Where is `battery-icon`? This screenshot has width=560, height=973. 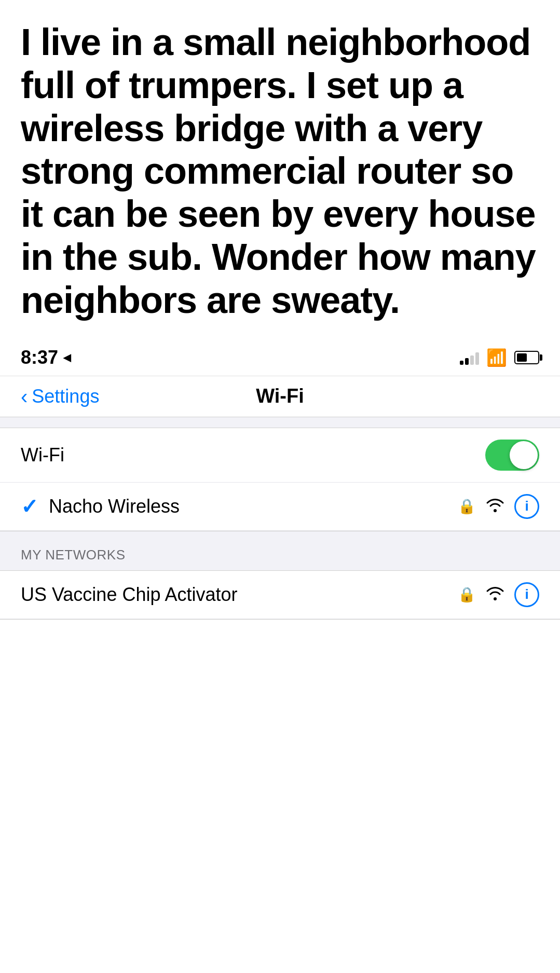 battery-icon is located at coordinates (527, 358).